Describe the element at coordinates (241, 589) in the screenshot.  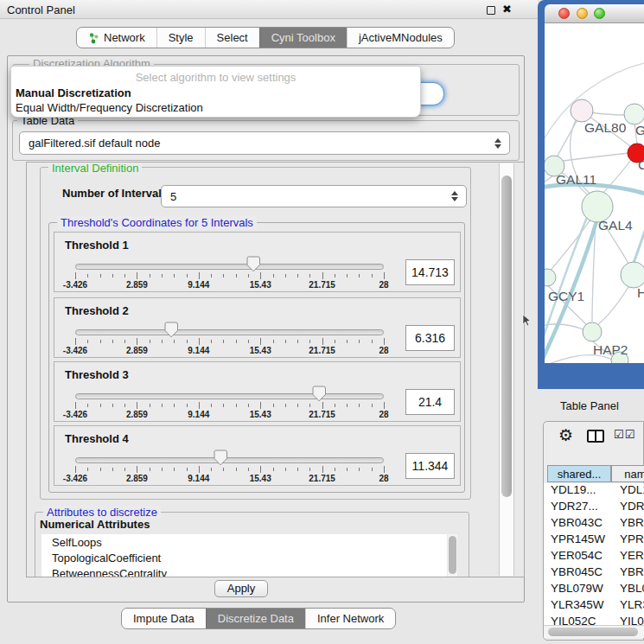
I see `apply-button: Apply` at that location.